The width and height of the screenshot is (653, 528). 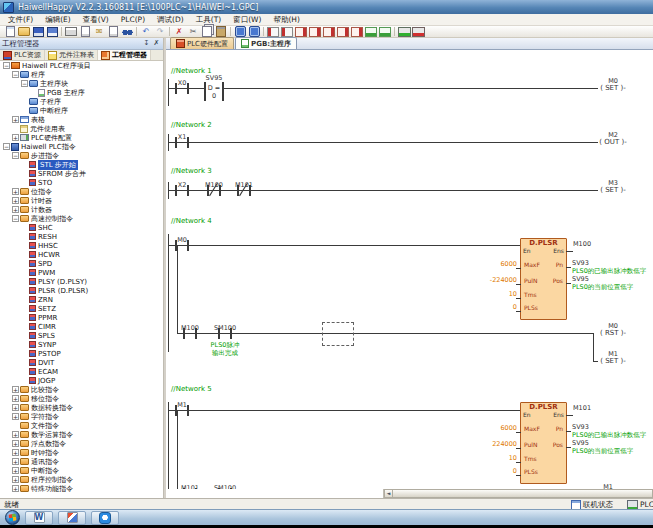 I want to click on menu-item-查: 查看(V), so click(x=96, y=20).